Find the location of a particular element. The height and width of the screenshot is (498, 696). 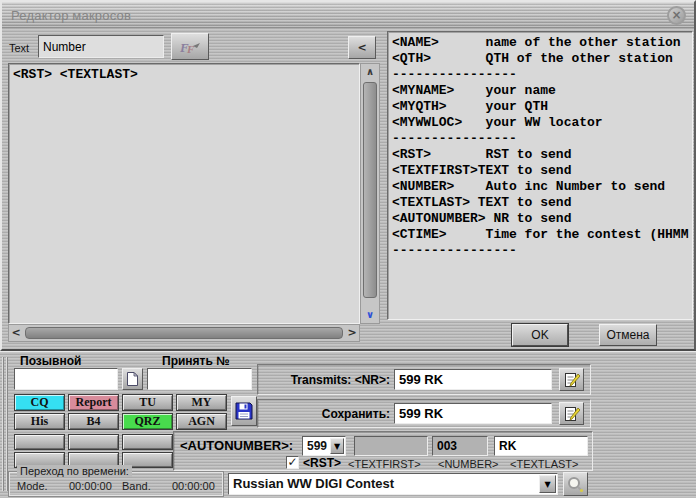

number-input is located at coordinates (460, 446).